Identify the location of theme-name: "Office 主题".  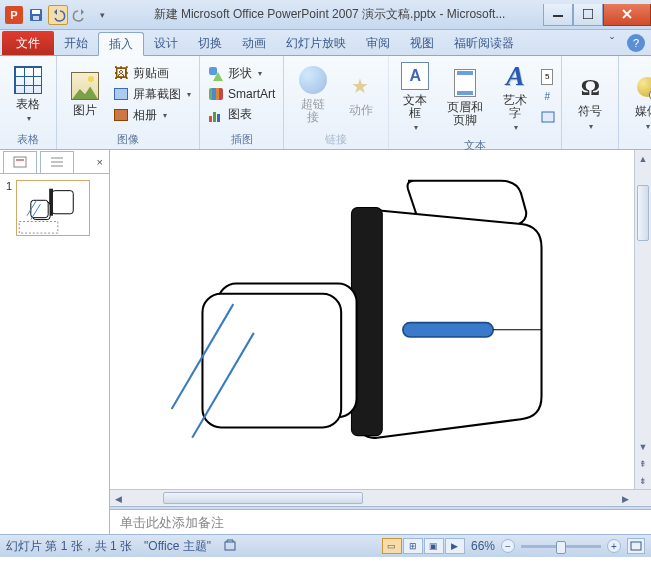
(178, 546).